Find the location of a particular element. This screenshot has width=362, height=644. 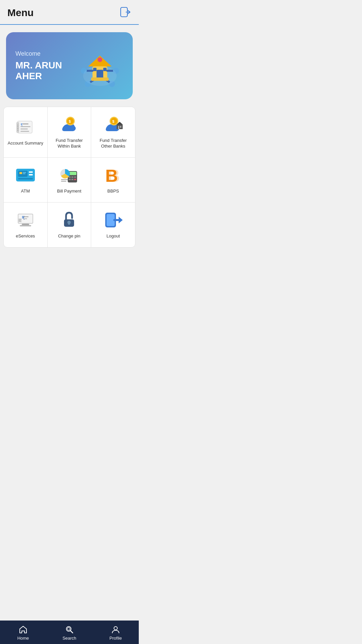

header: Menu is located at coordinates (69, 12).